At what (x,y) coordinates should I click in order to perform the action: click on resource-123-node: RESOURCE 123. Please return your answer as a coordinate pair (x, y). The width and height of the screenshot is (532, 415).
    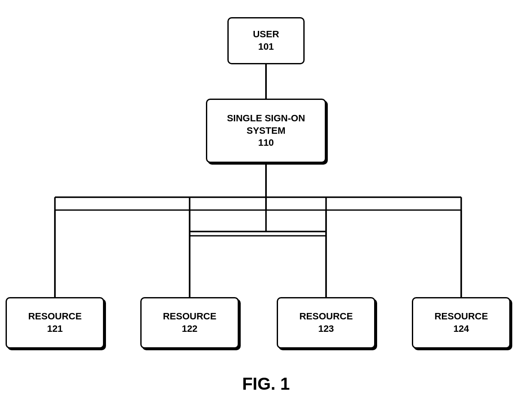
    Looking at the image, I should click on (326, 323).